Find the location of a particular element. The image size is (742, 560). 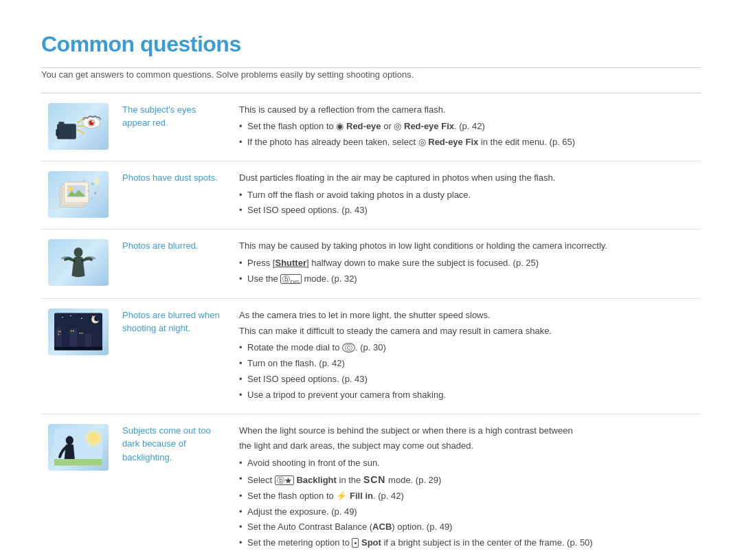

faq-image-night is located at coordinates (78, 356).